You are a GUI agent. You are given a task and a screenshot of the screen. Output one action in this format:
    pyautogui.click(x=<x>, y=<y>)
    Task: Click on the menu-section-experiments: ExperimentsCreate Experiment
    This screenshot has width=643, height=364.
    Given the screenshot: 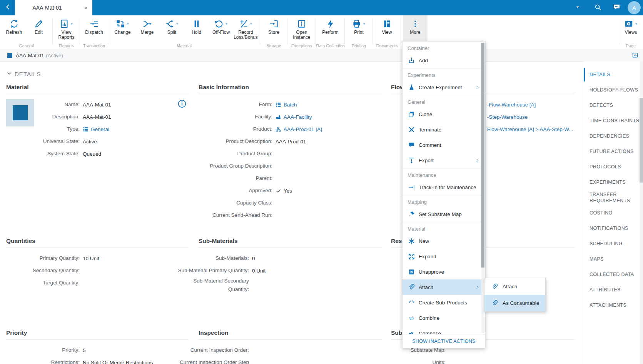 What is the action you would take?
    pyautogui.click(x=444, y=82)
    